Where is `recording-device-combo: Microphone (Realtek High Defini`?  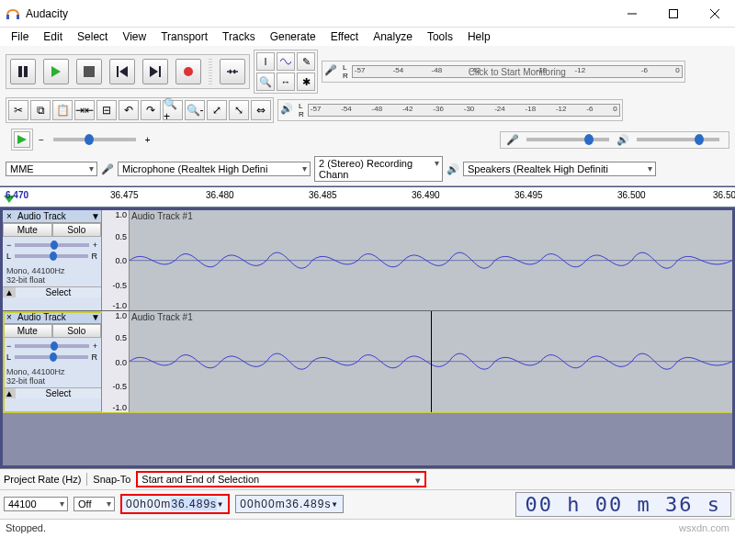
recording-device-combo: Microphone (Realtek High Defini is located at coordinates (214, 169).